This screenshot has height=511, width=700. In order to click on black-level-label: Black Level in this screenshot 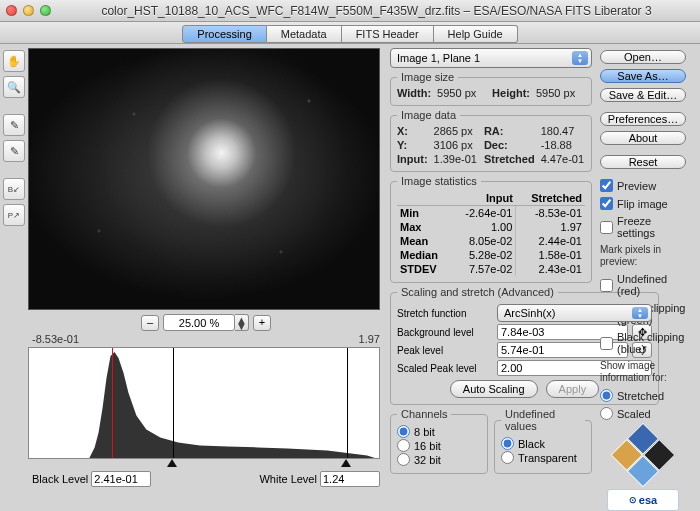, I will do `click(60, 479)`.